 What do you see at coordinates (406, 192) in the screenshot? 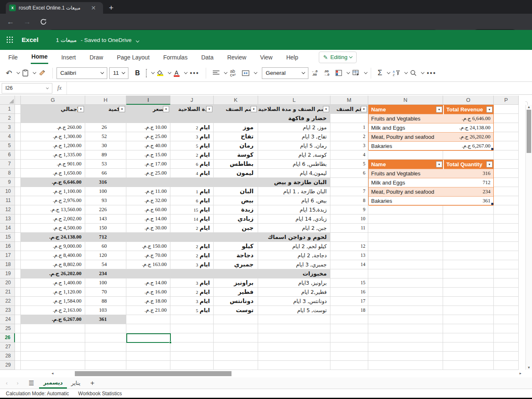
I see `table-cell-name: Meat, Poultry and seafood` at bounding box center [406, 192].